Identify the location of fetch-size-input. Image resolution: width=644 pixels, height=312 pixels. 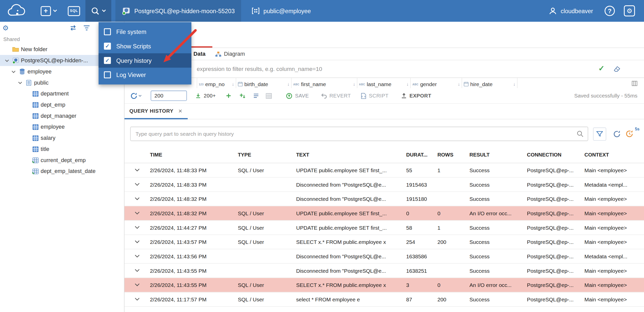
(169, 96).